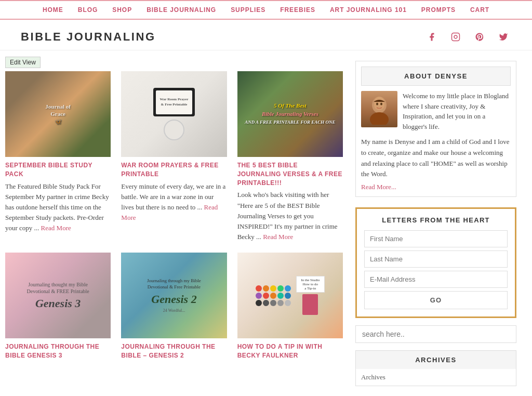 This screenshot has width=532, height=396. Describe the element at coordinates (379, 187) in the screenshot. I see `about-read-more-link: Read More...` at that location.